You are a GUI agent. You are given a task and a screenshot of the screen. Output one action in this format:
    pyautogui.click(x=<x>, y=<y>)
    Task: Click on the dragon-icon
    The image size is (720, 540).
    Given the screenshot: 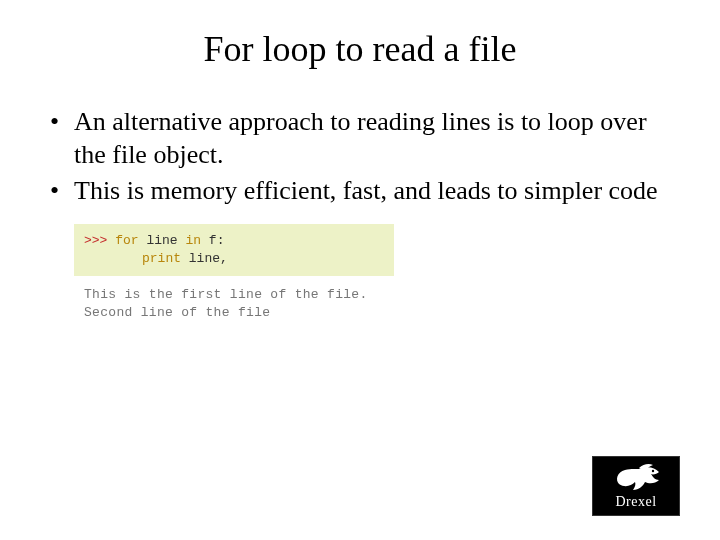 What is the action you would take?
    pyautogui.click(x=636, y=479)
    